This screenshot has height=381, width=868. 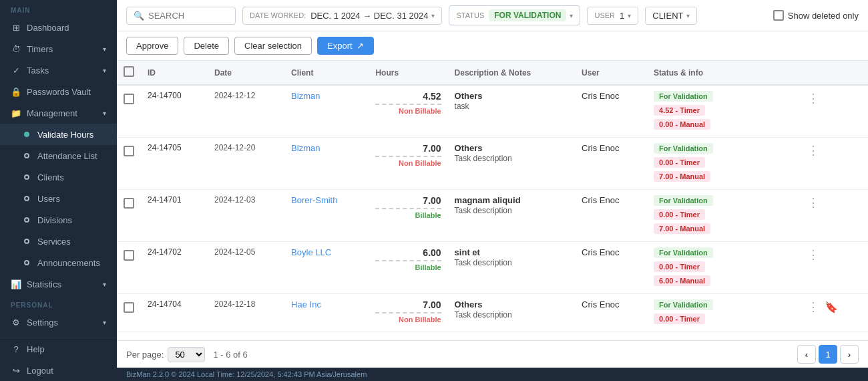 I want to click on row-user: Cris Enoc, so click(x=611, y=111).